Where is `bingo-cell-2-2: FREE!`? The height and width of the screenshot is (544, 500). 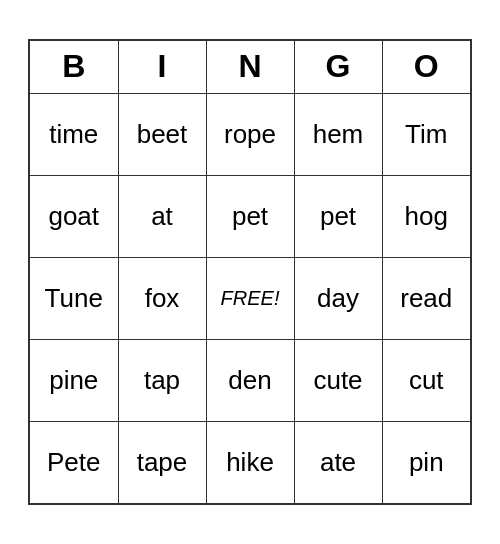 bingo-cell-2-2: FREE! is located at coordinates (250, 298).